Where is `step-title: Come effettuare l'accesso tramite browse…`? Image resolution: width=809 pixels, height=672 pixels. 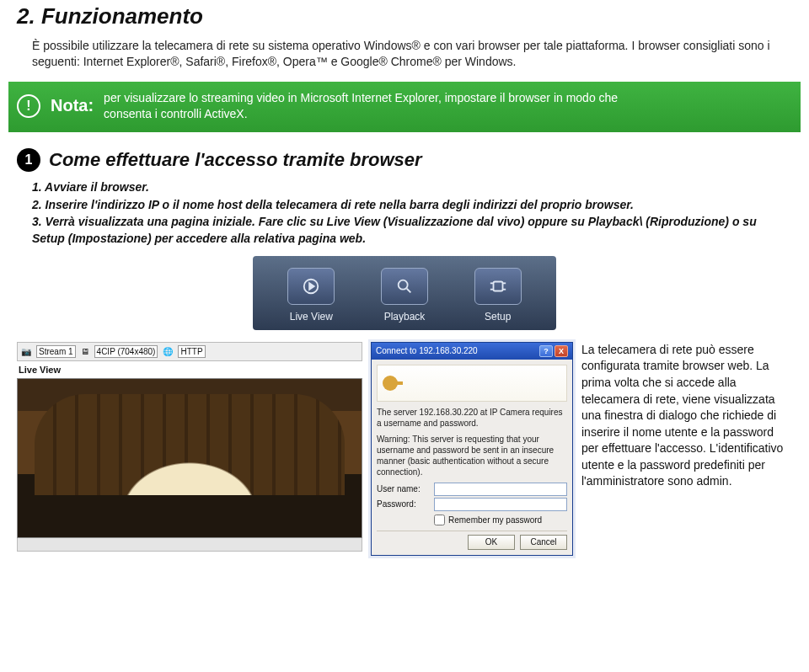
step-title: Come effettuare l'accesso tramite browse… is located at coordinates (236, 160).